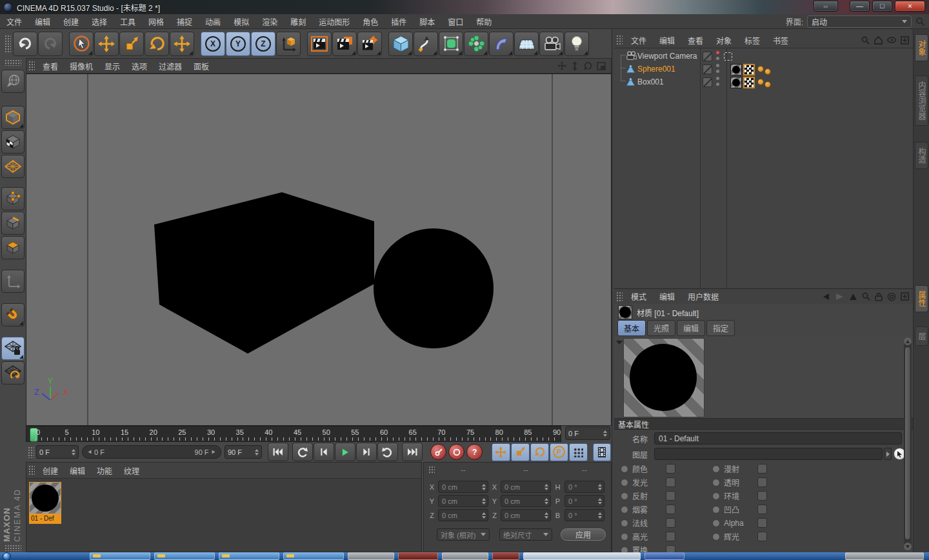 Image resolution: width=929 pixels, height=560 pixels. I want to click on right-lower-tab-0: 属性, so click(921, 299).